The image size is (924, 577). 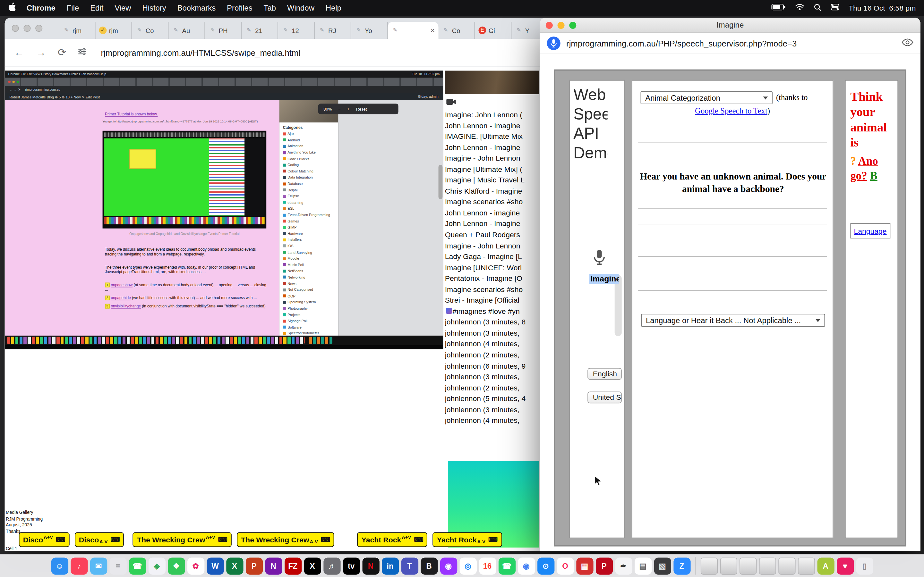 I want to click on video-list-item: Imagine [Ultimate Mix] (, so click(x=492, y=169).